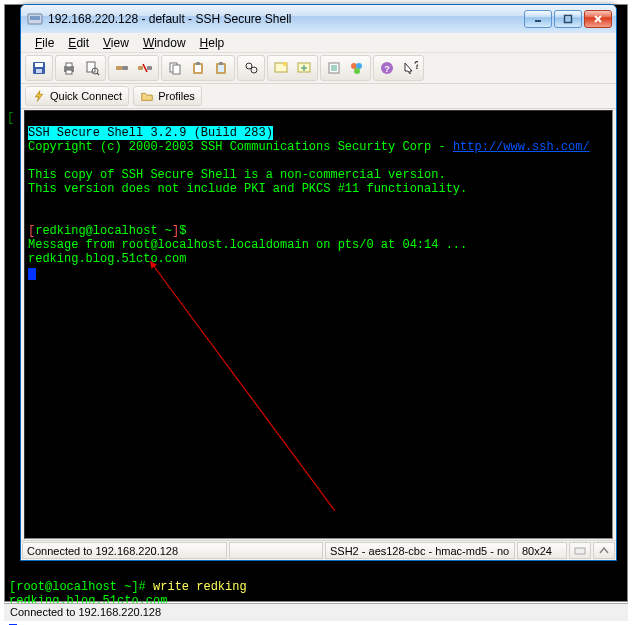  What do you see at coordinates (251, 68) in the screenshot?
I see `find-icon` at bounding box center [251, 68].